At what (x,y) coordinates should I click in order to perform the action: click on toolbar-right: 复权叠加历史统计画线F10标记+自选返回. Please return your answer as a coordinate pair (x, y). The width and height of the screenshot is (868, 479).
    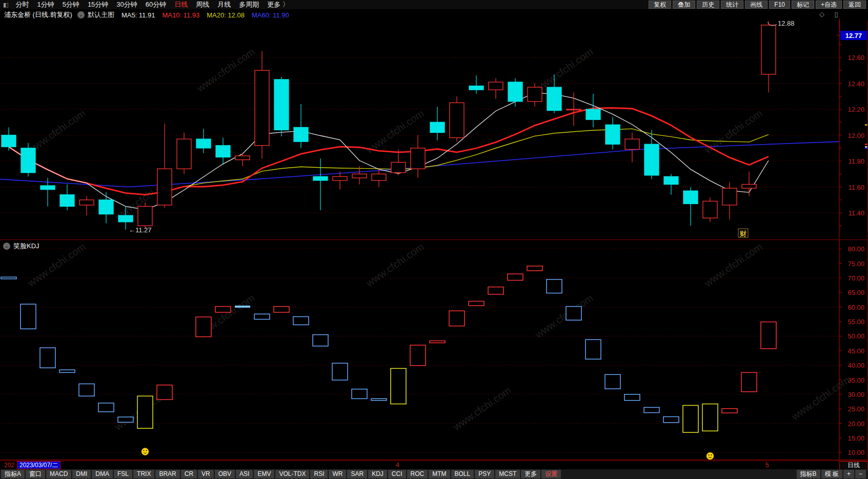
    Looking at the image, I should click on (758, 5).